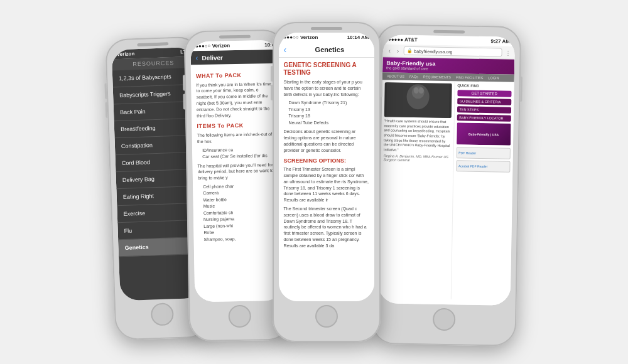 Image resolution: width=628 pixels, height=364 pixels. Describe the element at coordinates (236, 137) in the screenshot. I see `section2-intro: The following items are in/check-out of …` at that location.